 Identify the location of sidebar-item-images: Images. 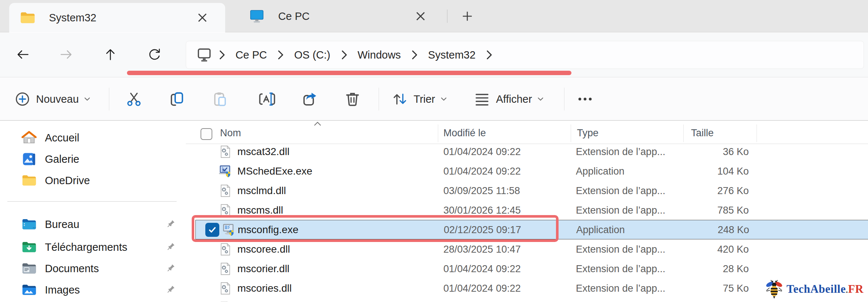
(93, 290).